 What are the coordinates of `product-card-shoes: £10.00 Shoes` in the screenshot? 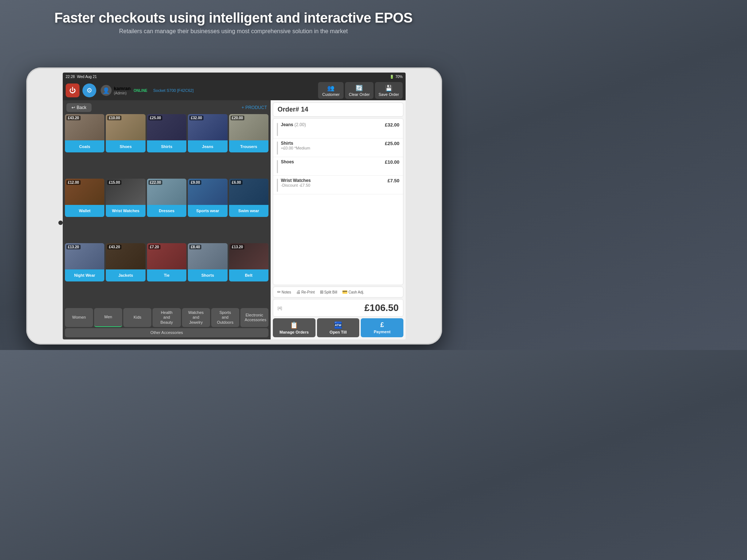 It's located at (125, 133).